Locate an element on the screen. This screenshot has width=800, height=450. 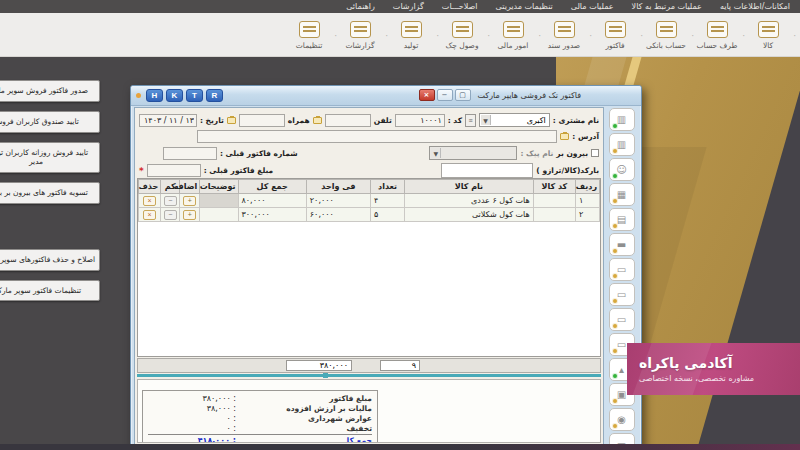
table-header-cell: نام کالا is located at coordinates (470, 187).